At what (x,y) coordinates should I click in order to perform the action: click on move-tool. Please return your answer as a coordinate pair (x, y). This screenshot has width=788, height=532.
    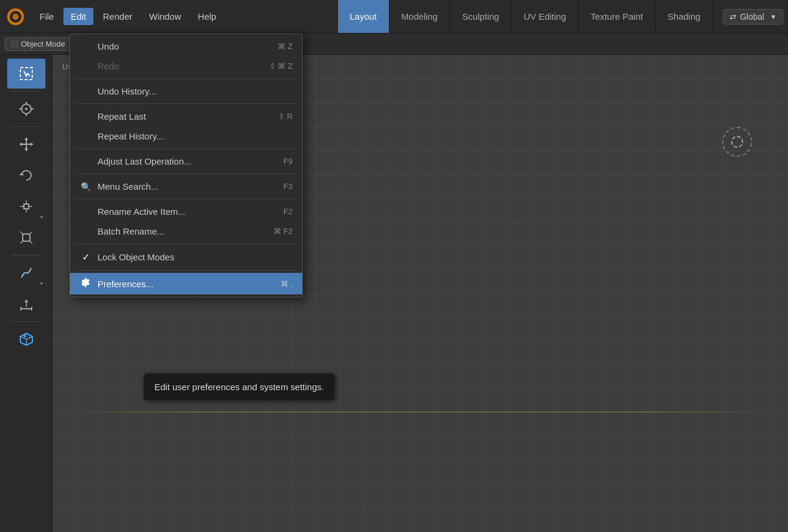
    Looking at the image, I should click on (26, 144).